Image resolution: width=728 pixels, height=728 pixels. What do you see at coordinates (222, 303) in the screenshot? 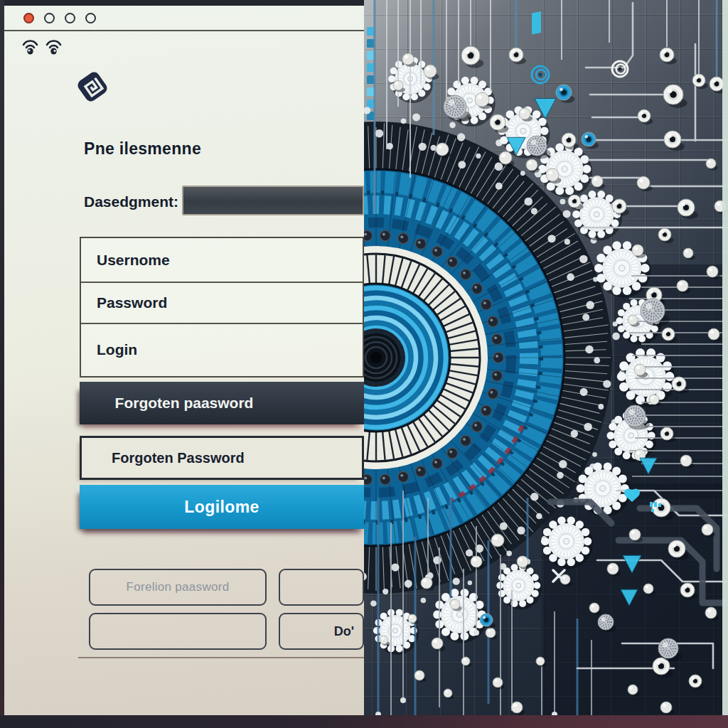
I see `password-row: Password` at bounding box center [222, 303].